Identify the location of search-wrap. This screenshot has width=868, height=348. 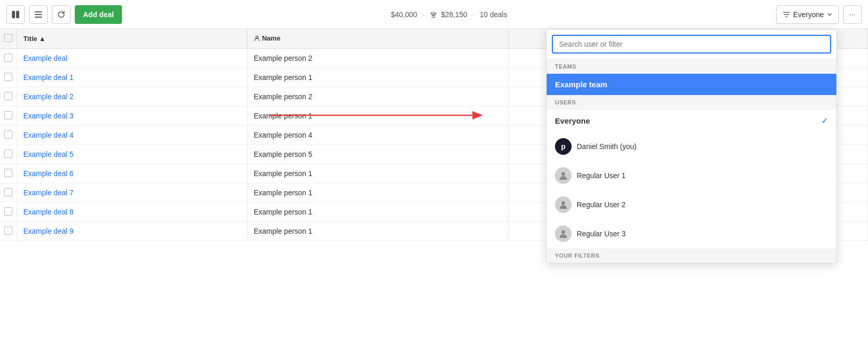
(691, 45).